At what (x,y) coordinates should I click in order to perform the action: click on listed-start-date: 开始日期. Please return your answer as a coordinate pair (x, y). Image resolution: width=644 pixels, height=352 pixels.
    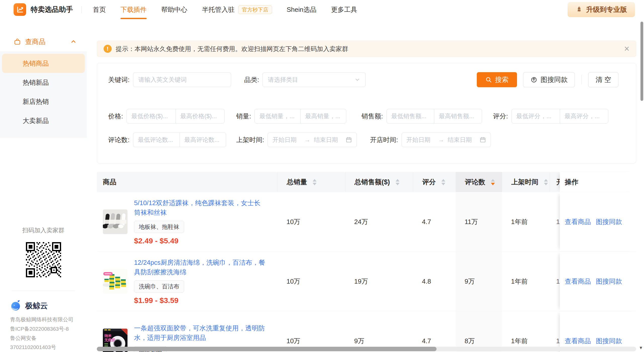
    Looking at the image, I should click on (287, 140).